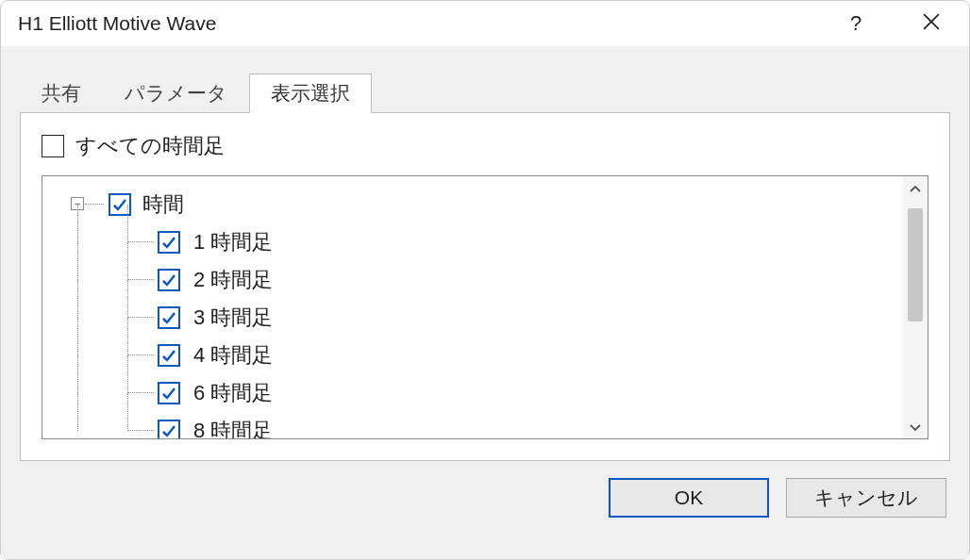 The image size is (970, 560). Describe the element at coordinates (233, 280) in the screenshot. I see `tree-item-label: 2 時間足` at that location.